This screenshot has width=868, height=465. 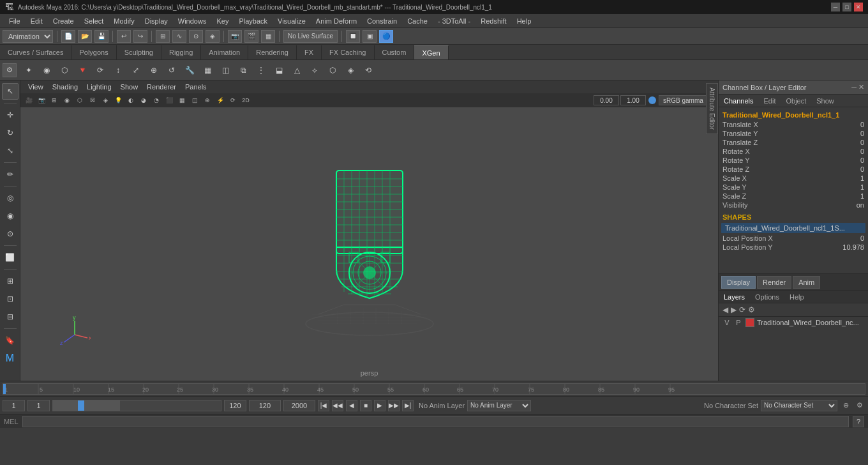 What do you see at coordinates (297, 70) in the screenshot?
I see `xgen-icon-16: △` at bounding box center [297, 70].